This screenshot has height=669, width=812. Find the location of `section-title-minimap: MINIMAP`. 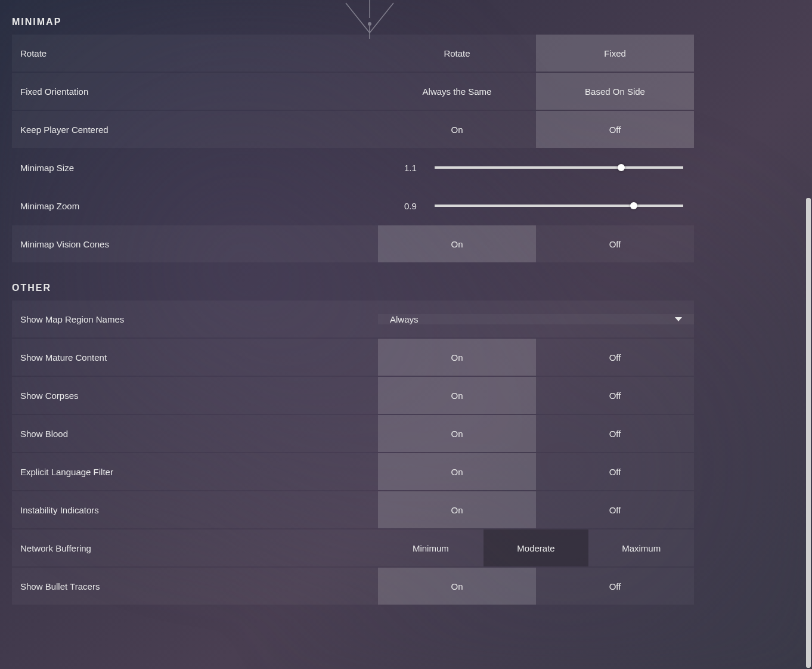

section-title-minimap: MINIMAP is located at coordinates (353, 22).